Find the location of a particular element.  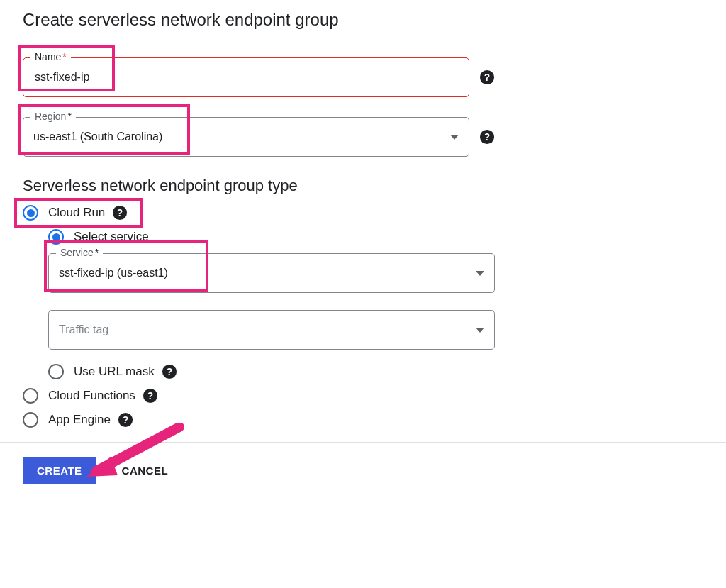

name-input is located at coordinates (246, 77).